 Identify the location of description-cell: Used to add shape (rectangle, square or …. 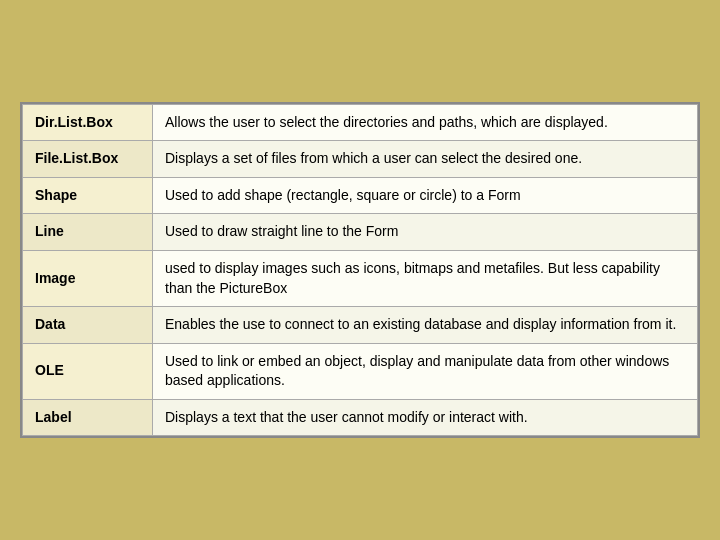
(426, 196).